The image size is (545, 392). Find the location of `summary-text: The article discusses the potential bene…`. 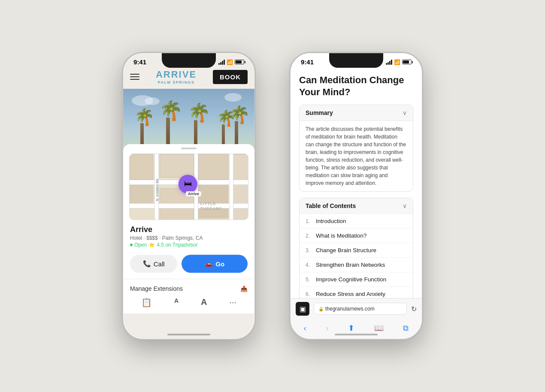

summary-text: The article discusses the potential bene… is located at coordinates (356, 156).